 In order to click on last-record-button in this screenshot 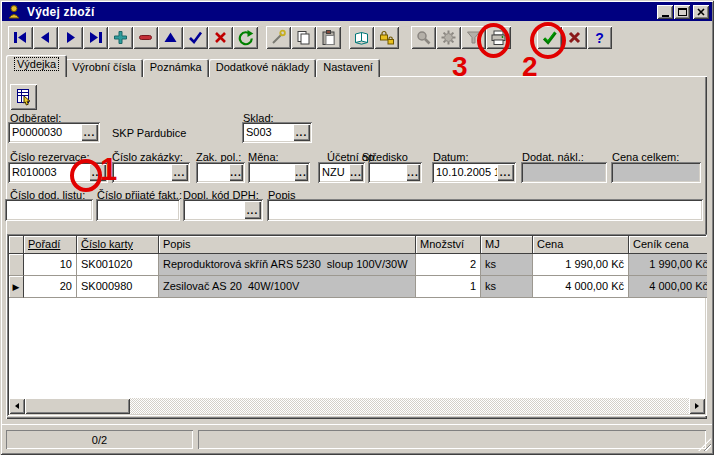, I will do `click(96, 38)`.